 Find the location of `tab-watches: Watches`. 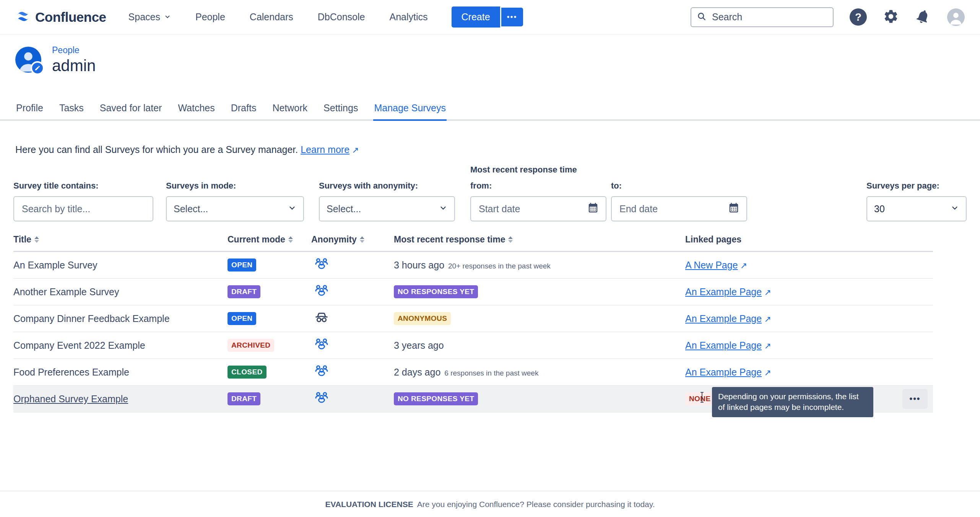

tab-watches: Watches is located at coordinates (196, 110).